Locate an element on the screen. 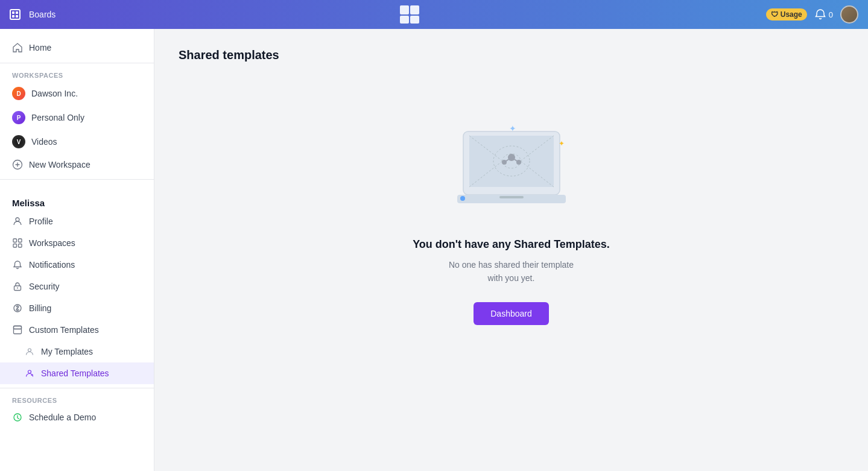 Image resolution: width=868 pixels, height=471 pixels. dawson-avatar: D is located at coordinates (19, 93).